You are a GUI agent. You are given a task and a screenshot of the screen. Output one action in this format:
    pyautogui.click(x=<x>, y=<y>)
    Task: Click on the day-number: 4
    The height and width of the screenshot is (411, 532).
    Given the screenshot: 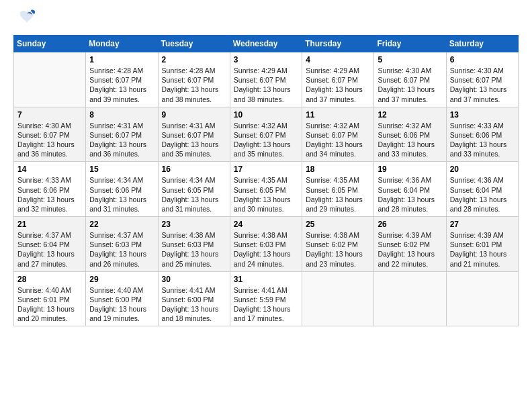 What is the action you would take?
    pyautogui.click(x=338, y=60)
    